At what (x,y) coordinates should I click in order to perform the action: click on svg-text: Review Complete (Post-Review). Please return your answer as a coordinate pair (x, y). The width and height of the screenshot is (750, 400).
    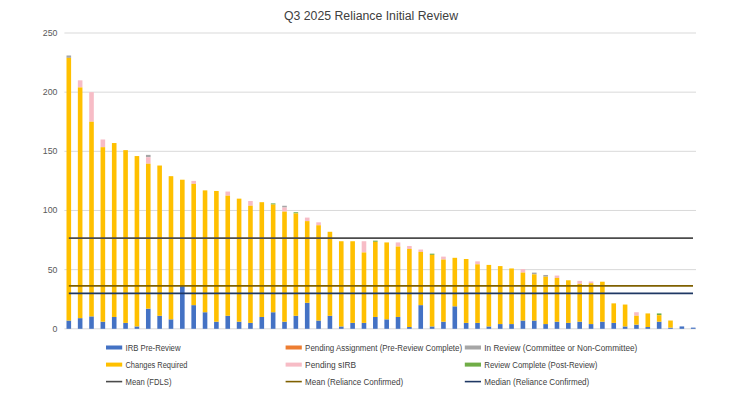
    Looking at the image, I should click on (540, 365).